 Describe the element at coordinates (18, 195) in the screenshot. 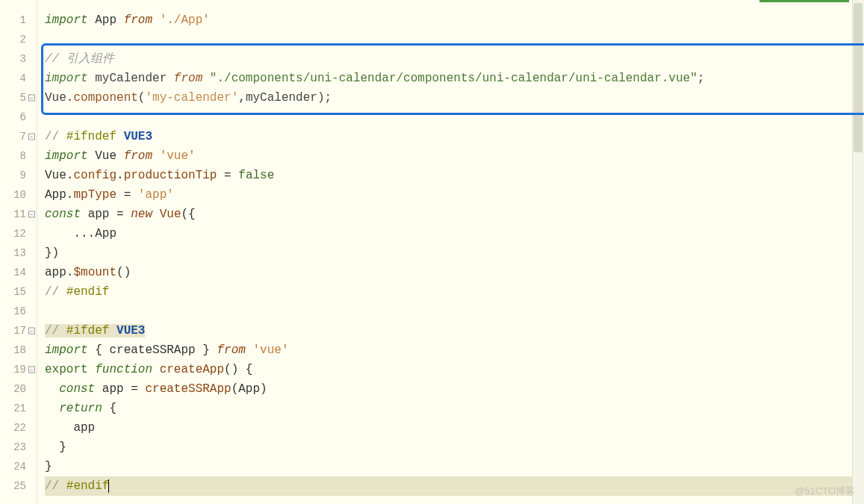

I see `line-number: 10` at that location.